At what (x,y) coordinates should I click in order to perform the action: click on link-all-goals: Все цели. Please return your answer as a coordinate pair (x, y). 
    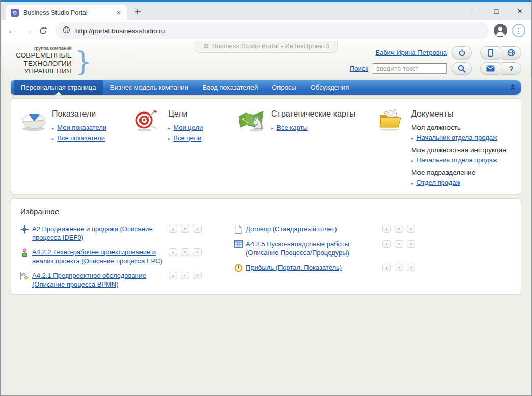
    Looking at the image, I should click on (187, 138).